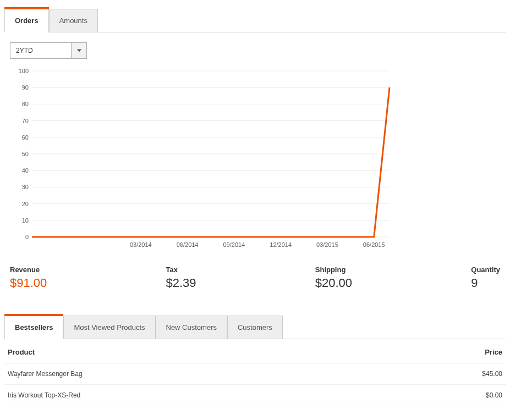  I want to click on stat-quantity-label: Quantity, so click(485, 269).